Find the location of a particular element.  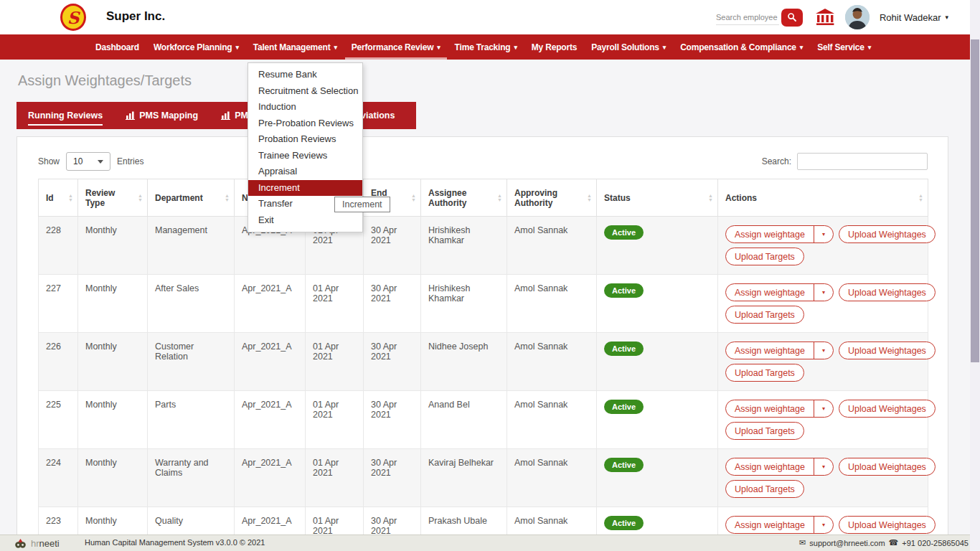

column-header-label: Approving Authority is located at coordinates (536, 198).